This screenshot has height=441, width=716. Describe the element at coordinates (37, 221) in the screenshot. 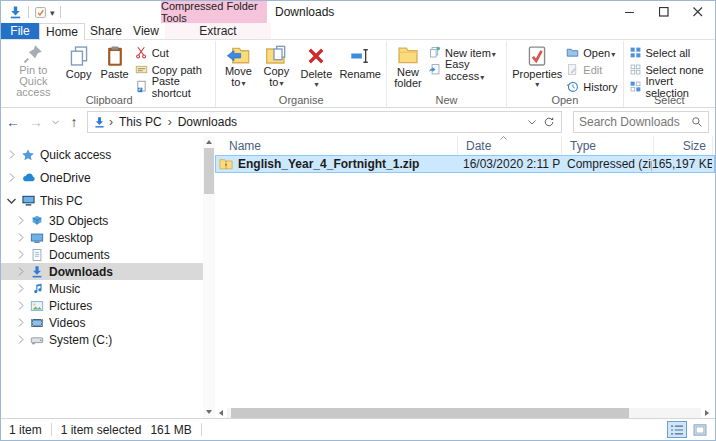

I see `cube-icon` at that location.